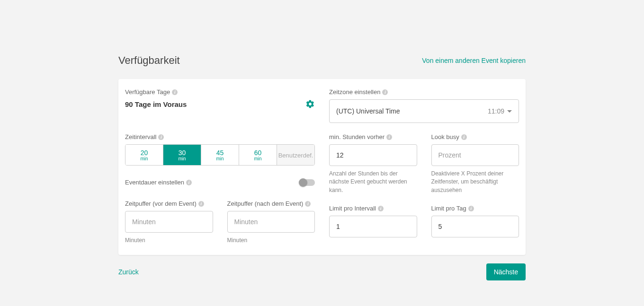 This screenshot has width=644, height=306. I want to click on look-busy-input, so click(475, 155).